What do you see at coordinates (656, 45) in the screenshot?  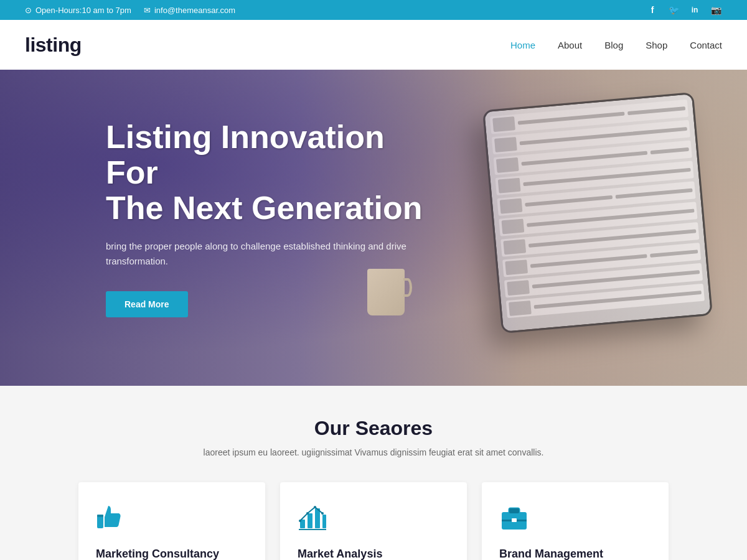 I see `nav-shop: Shop` at bounding box center [656, 45].